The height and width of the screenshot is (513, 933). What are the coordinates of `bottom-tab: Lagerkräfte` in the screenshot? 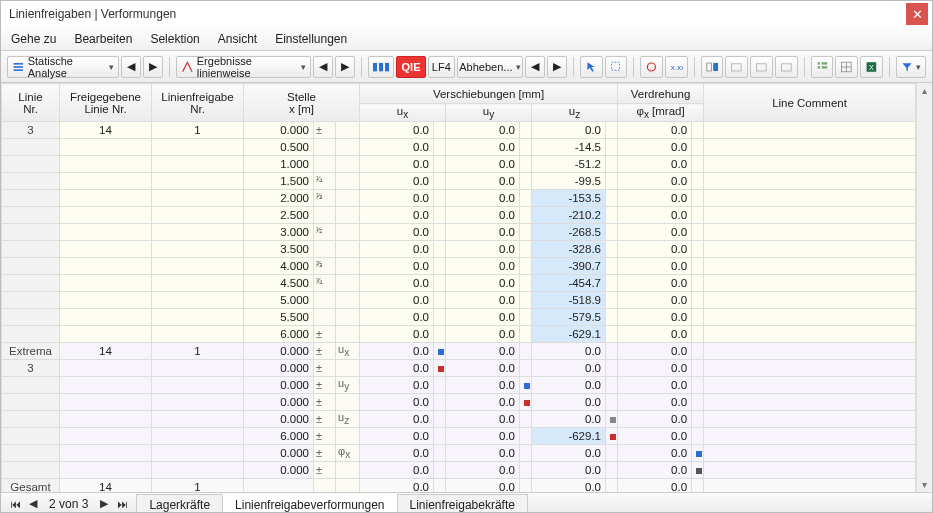 It's located at (180, 504).